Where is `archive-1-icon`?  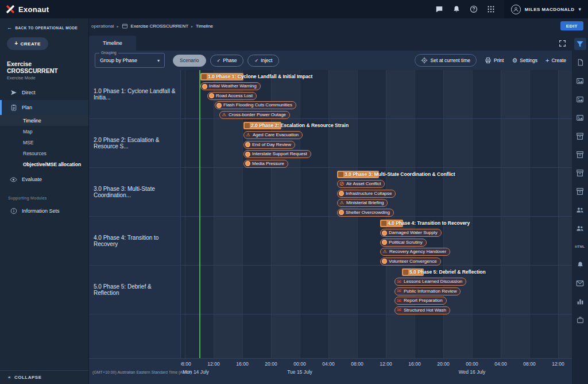 archive-1-icon is located at coordinates (580, 136).